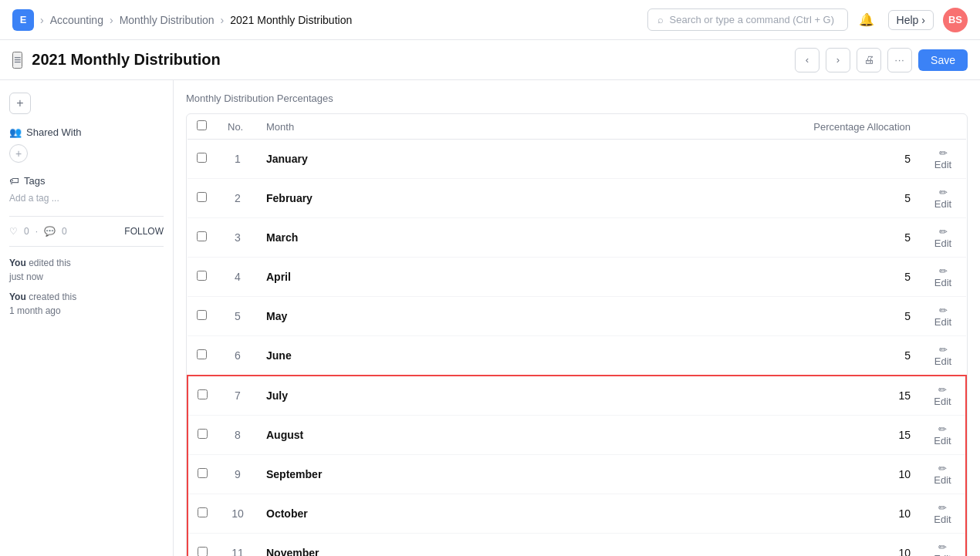 This screenshot has height=556, width=980. What do you see at coordinates (35, 311) in the screenshot?
I see `activity-time-1: 1 month ago` at bounding box center [35, 311].